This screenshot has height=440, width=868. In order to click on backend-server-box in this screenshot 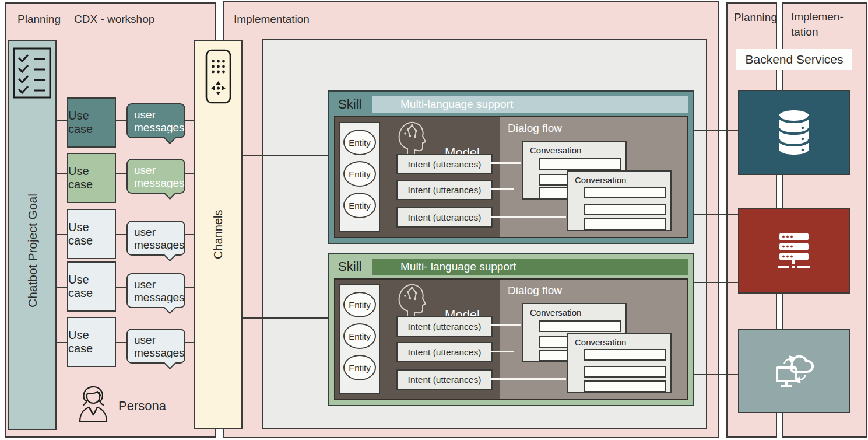, I will do `click(794, 251)`.